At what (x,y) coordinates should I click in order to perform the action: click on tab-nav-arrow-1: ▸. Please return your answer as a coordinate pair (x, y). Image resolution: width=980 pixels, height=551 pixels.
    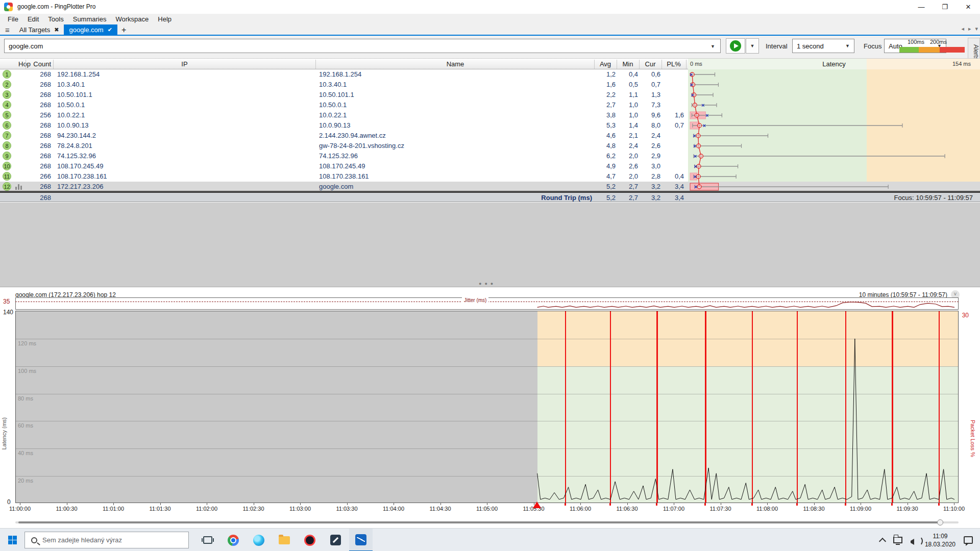
    Looking at the image, I should click on (970, 29).